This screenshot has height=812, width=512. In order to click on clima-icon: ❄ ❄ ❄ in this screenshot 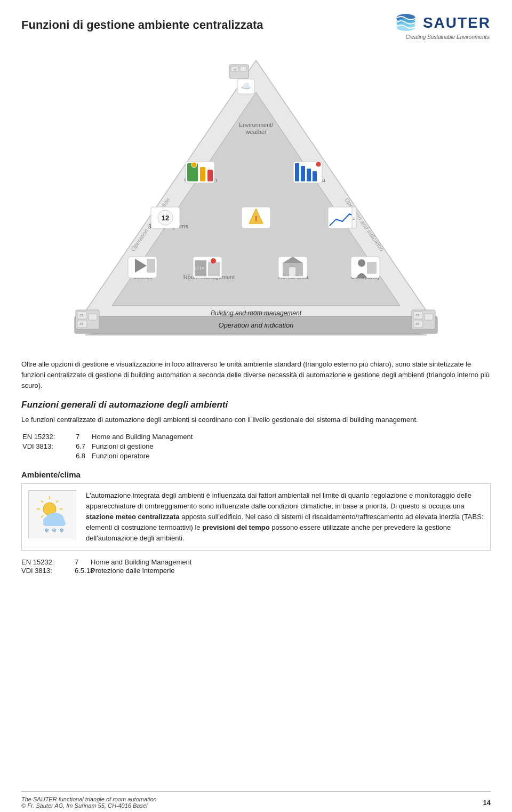, I will do `click(52, 514)`.